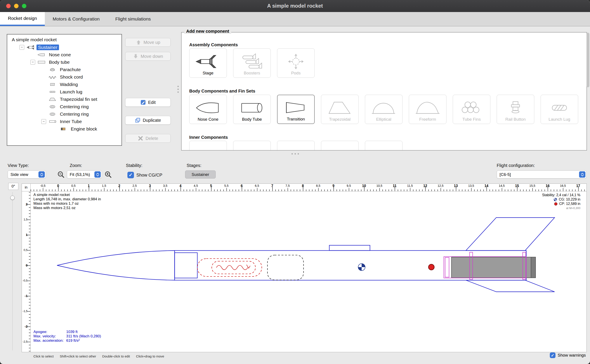 The image size is (590, 364). Describe the element at coordinates (395, 186) in the screenshot. I see `ruler-label: 11` at that location.